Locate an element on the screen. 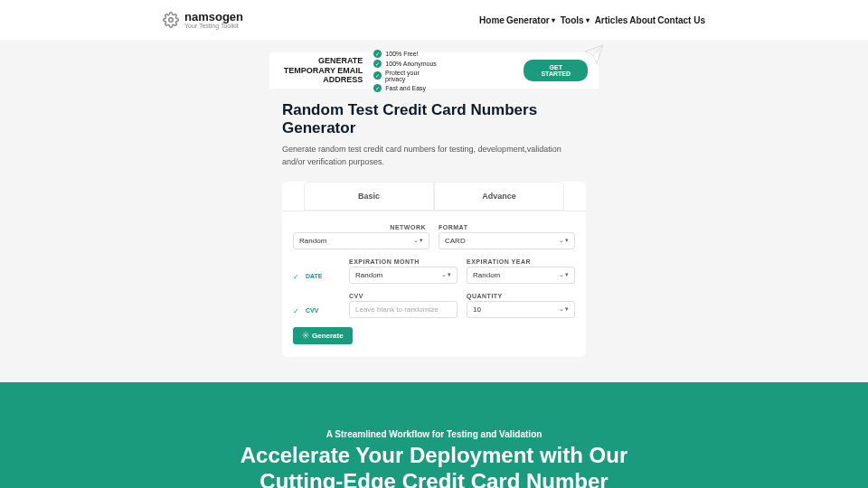  network-select: Random⌄▾ is located at coordinates (362, 240).